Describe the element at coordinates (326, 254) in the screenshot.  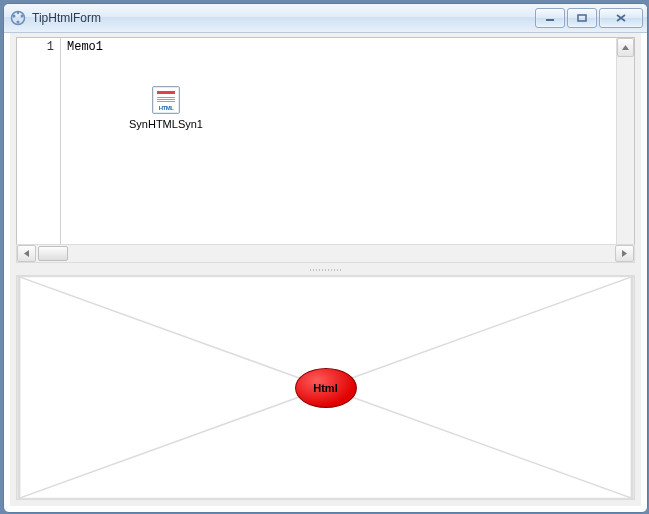
I see `horizontal-scrollbar` at that location.